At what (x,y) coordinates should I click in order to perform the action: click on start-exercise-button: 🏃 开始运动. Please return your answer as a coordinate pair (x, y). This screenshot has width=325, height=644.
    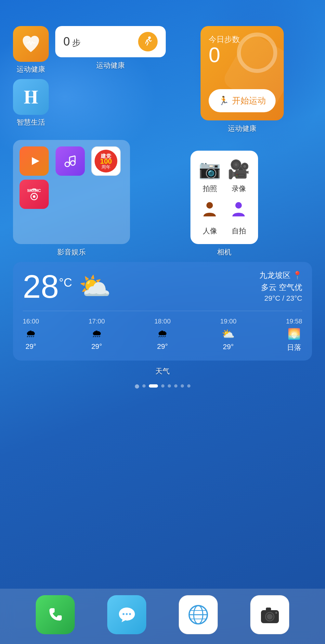
    Looking at the image, I should click on (242, 101).